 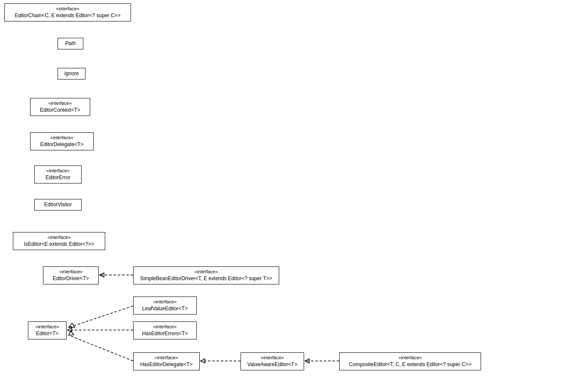 I want to click on box-leaf-value-editor: «interface» LeafValueEditor<T>, so click(x=165, y=306).